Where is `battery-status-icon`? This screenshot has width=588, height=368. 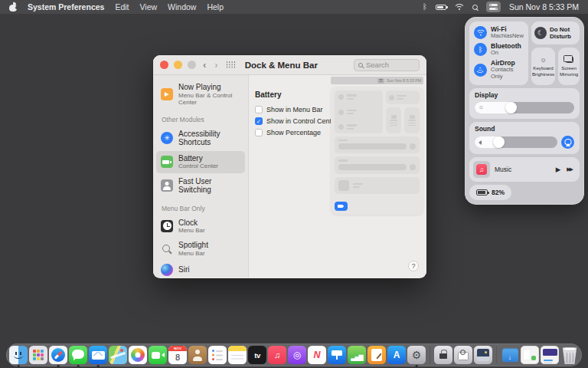 battery-status-icon is located at coordinates (441, 8).